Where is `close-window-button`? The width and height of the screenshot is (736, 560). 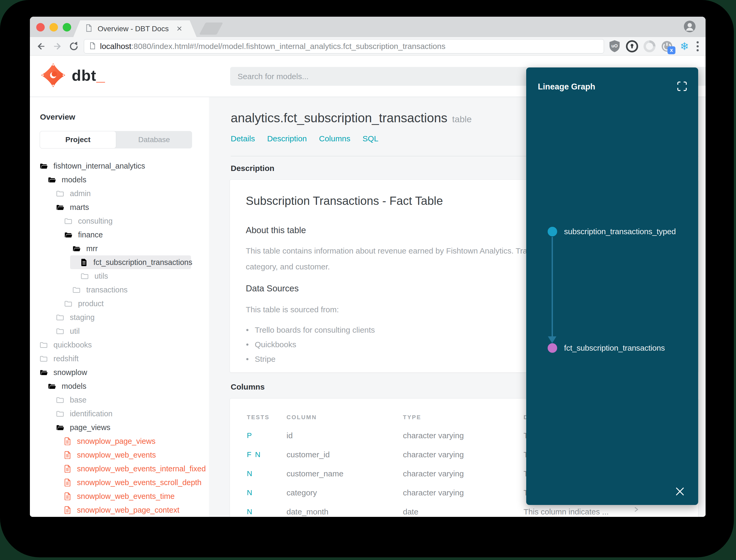 close-window-button is located at coordinates (41, 27).